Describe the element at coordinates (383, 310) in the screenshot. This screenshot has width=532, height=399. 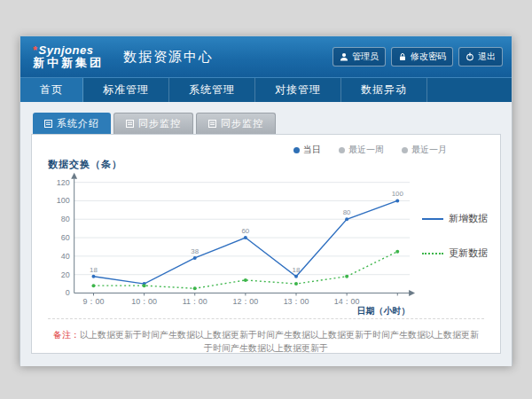
I see `svg-text: 日期（小时）` at that location.